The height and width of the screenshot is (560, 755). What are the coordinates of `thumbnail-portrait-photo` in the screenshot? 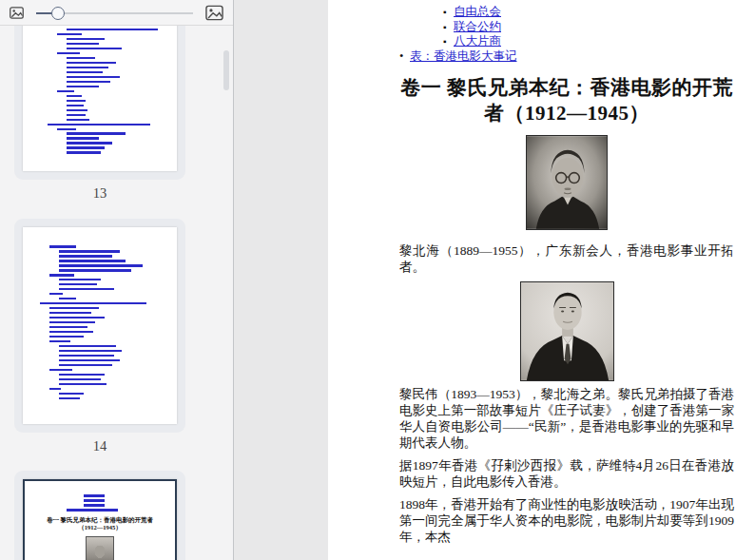 It's located at (100, 548).